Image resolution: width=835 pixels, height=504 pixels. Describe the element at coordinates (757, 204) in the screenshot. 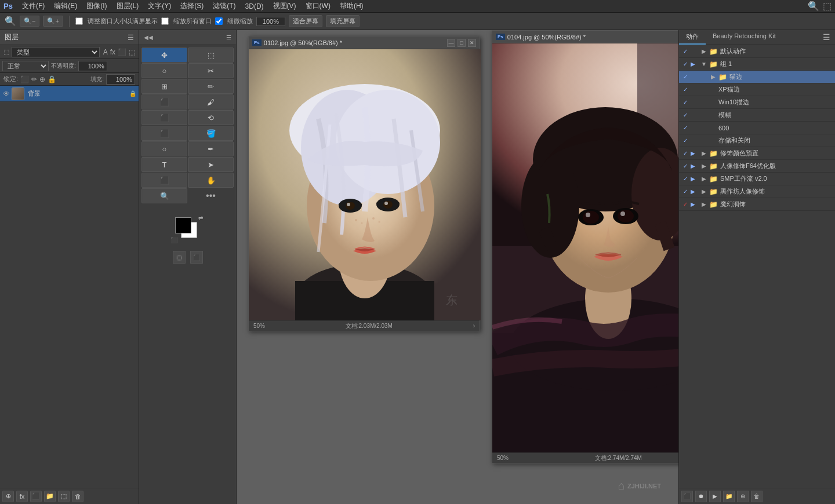

I see `action-row-magic: ✓ ▶ ▶ 📁 魔幻润饰` at that location.